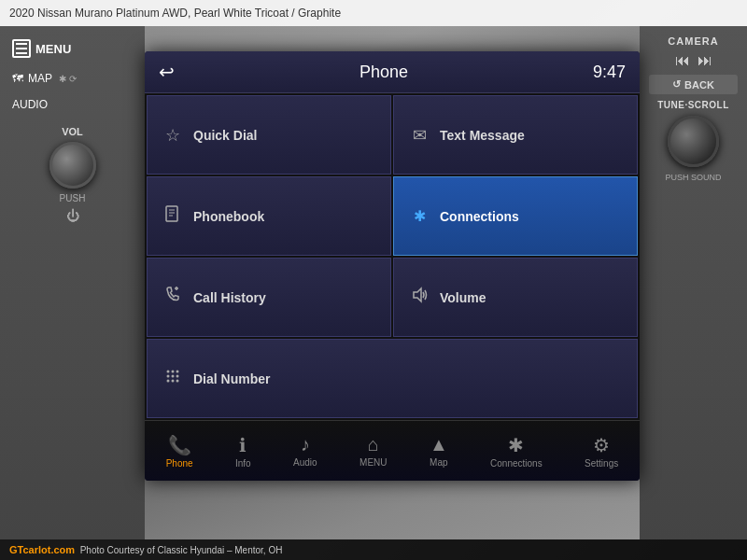 This screenshot has height=560, width=747. Describe the element at coordinates (419, 135) in the screenshot. I see `envelope-icon: ✉` at that location.